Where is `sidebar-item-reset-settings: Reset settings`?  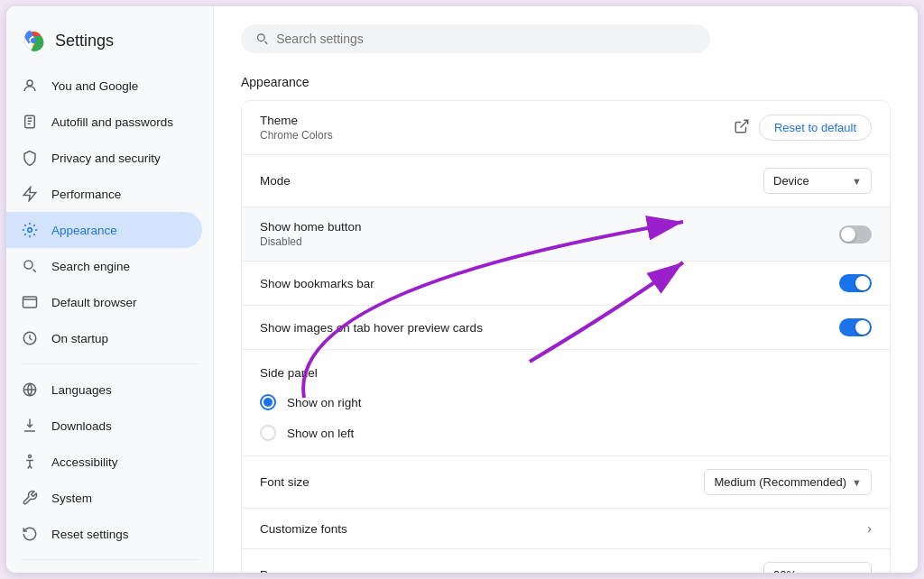 sidebar-item-reset-settings: Reset settings is located at coordinates (105, 534).